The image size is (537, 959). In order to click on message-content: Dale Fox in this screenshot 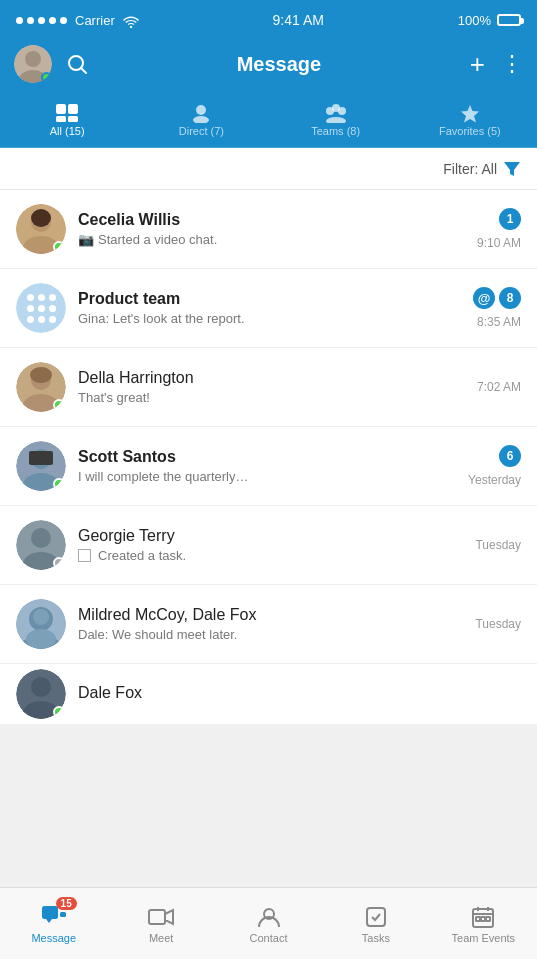, I will do `click(300, 694)`.